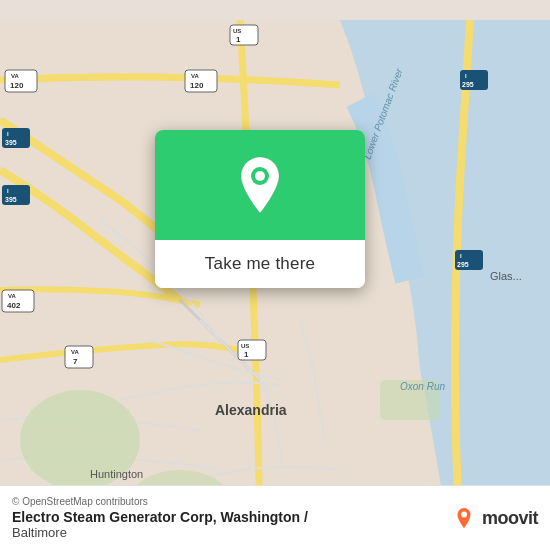 The width and height of the screenshot is (550, 550). What do you see at coordinates (260, 185) in the screenshot?
I see `popup-green-area` at bounding box center [260, 185].